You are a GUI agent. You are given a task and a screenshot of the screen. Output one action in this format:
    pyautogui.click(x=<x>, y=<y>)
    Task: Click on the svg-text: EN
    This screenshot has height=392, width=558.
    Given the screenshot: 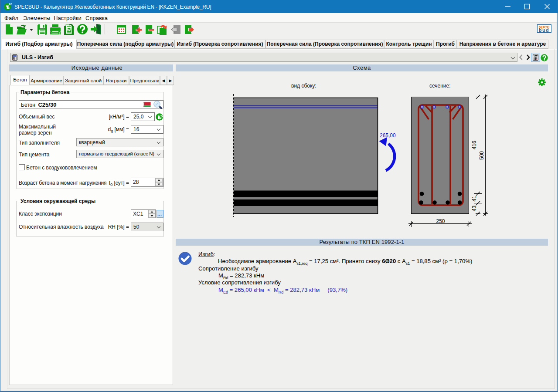 What is the action you would take?
    pyautogui.click(x=11, y=4)
    